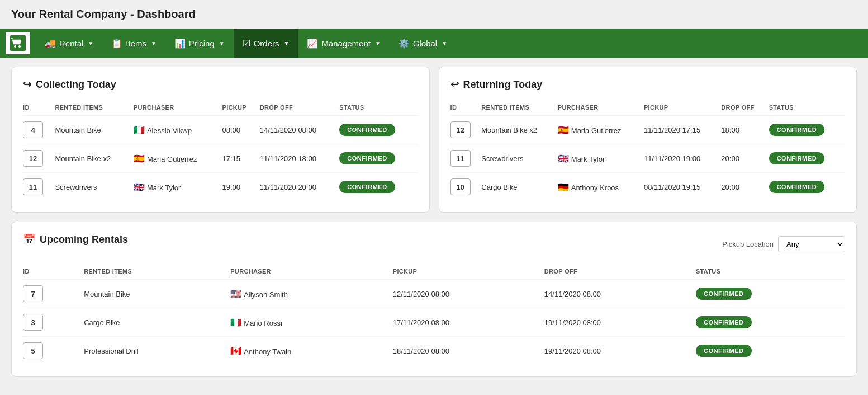 This screenshot has height=395, width=868. What do you see at coordinates (468, 351) in the screenshot?
I see `cell-pickup: 18/11/2020 08:00` at bounding box center [468, 351].